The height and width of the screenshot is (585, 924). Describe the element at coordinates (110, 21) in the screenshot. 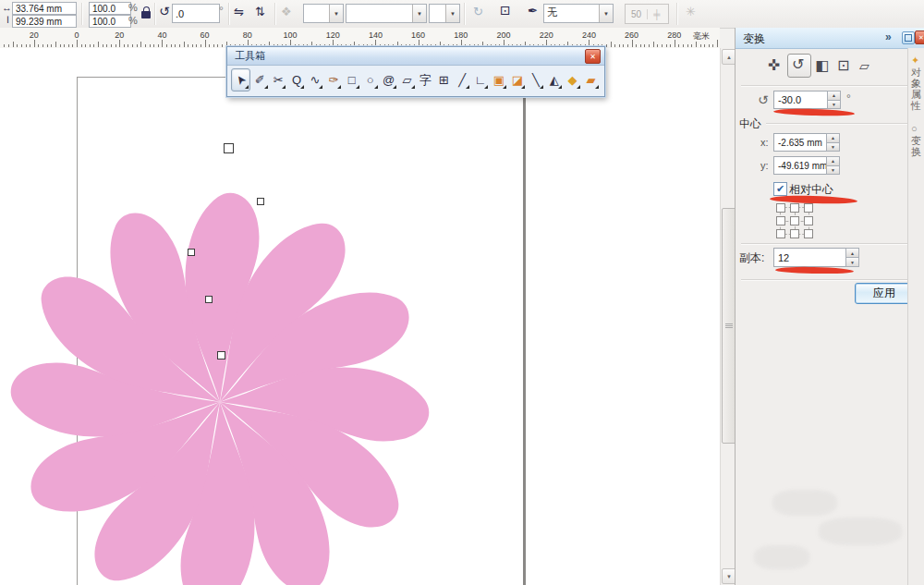

I see `scale-y-field: 100.0` at that location.